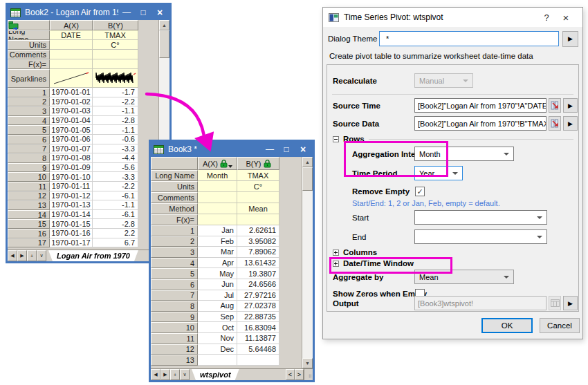 Image resolution: width=588 pixels, height=385 pixels. Describe the element at coordinates (259, 252) in the screenshot. I see `data-cell: 7.89062` at that location.